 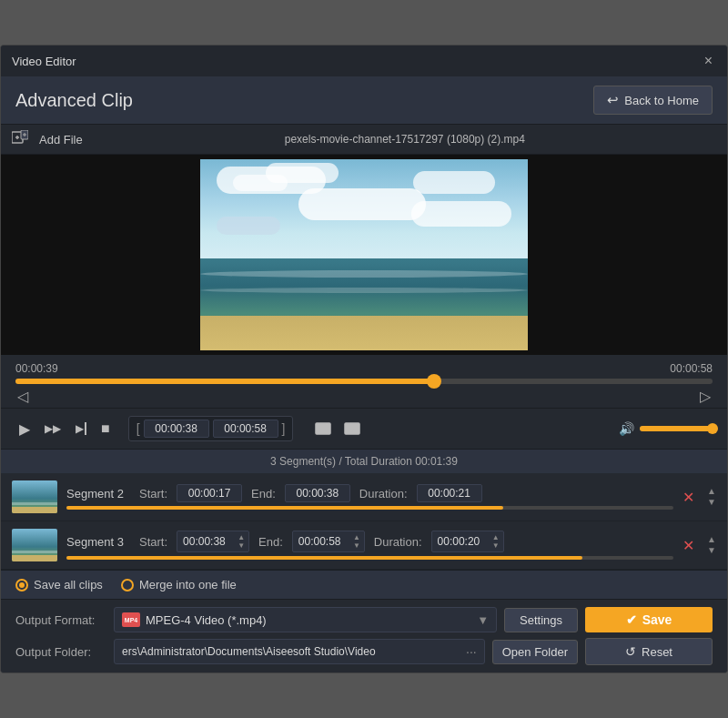 What do you see at coordinates (369, 541) in the screenshot?
I see `segment-row1: Segment 3 Start: 00:00:38 ▲▼ End: 00:00:…` at bounding box center [369, 541].